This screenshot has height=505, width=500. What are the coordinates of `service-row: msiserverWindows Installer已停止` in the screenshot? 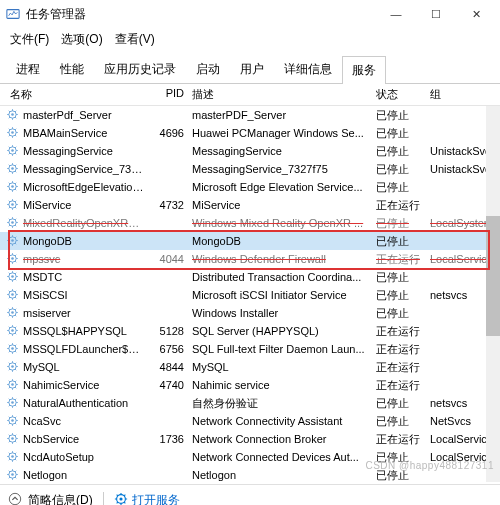 It's located at (250, 313).